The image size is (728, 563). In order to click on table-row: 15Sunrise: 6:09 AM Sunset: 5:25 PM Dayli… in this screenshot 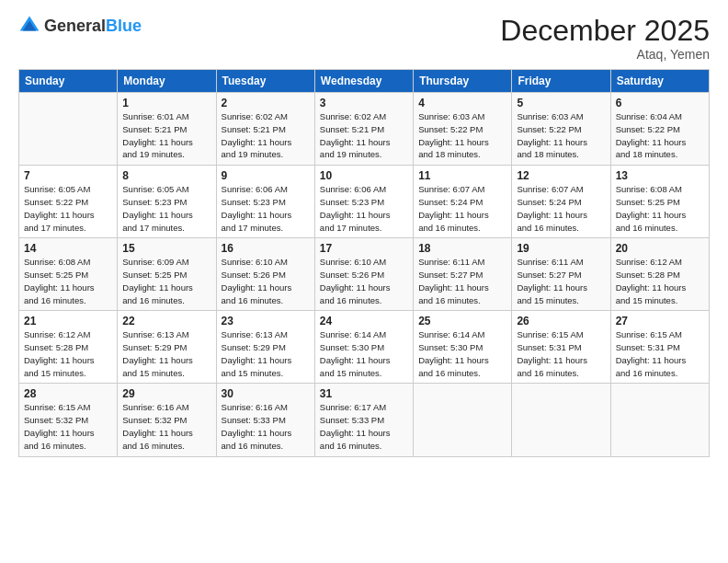, I will do `click(167, 274)`.